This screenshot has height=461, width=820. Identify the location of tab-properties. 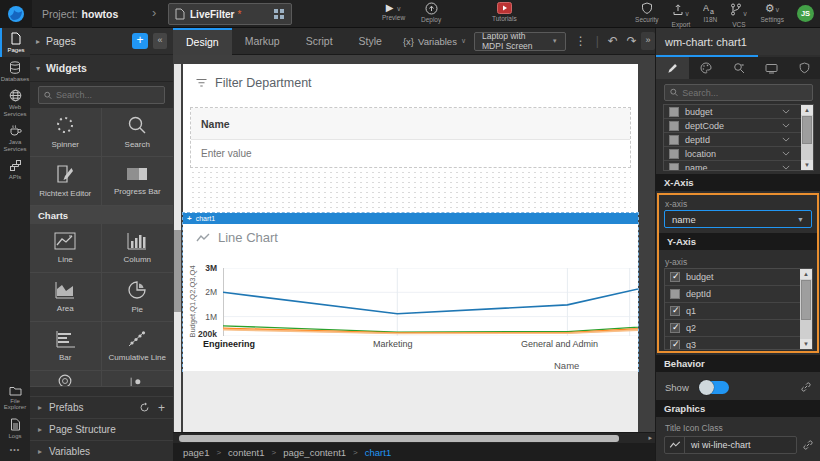
(672, 68).